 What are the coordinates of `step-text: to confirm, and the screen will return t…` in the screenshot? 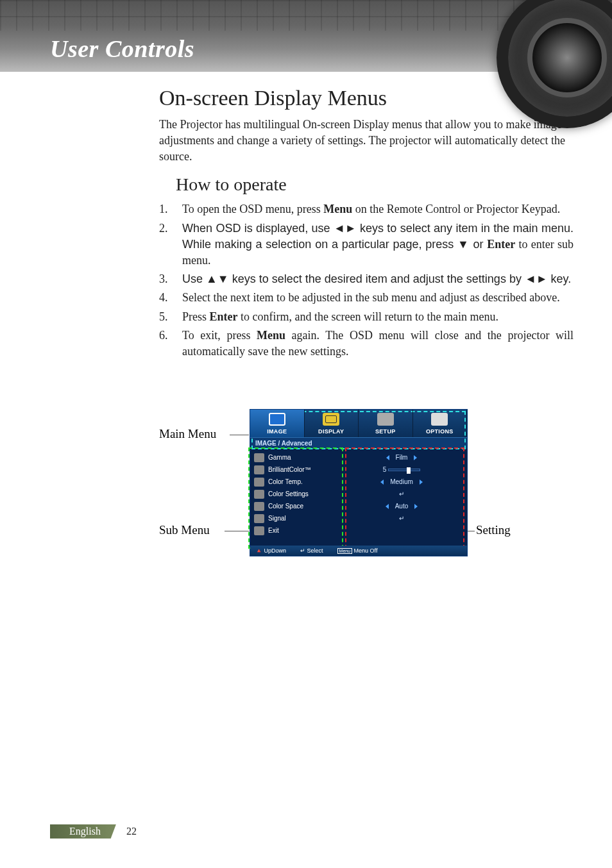 It's located at (368, 317).